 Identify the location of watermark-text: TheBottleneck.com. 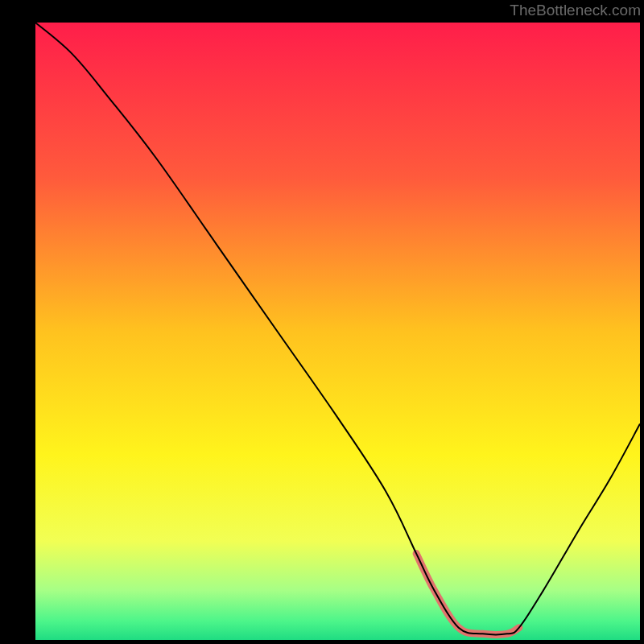
(575, 10).